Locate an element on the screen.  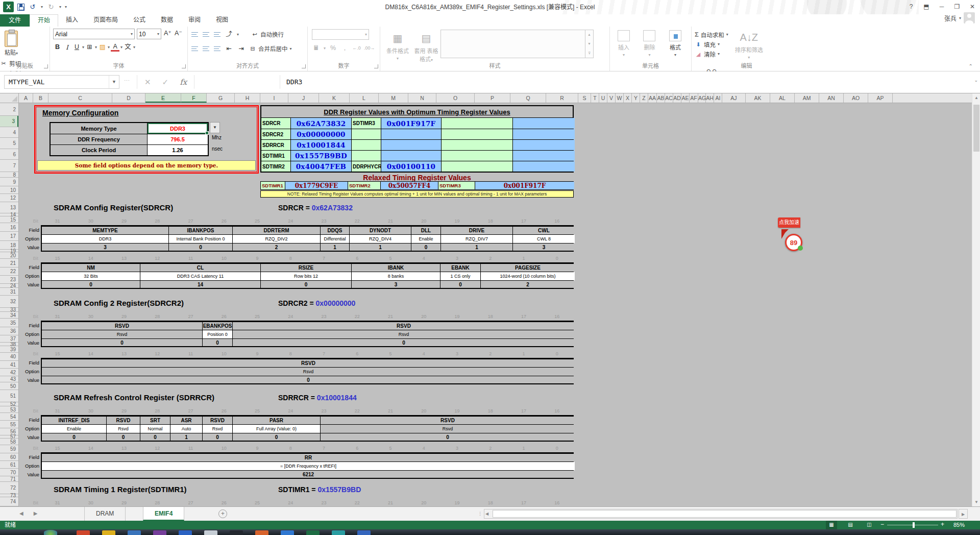
sheet-next-icon: ▶ is located at coordinates (36, 514).